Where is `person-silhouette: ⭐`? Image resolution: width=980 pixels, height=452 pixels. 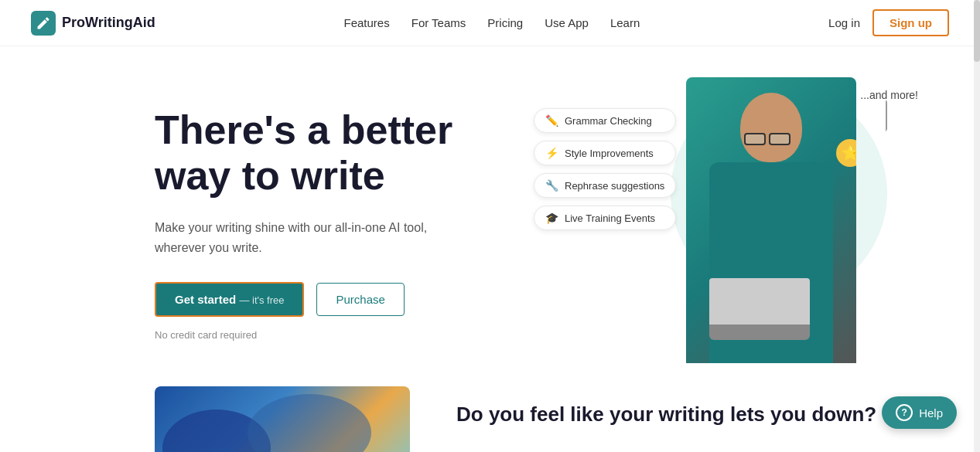
person-silhouette: ⭐ is located at coordinates (771, 220).